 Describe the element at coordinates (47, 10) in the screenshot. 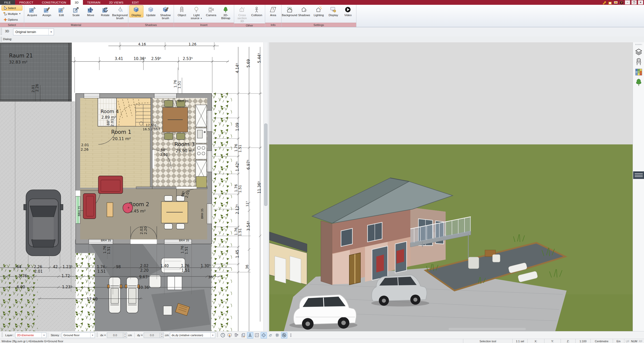

I see `grid-brush-icon` at that location.